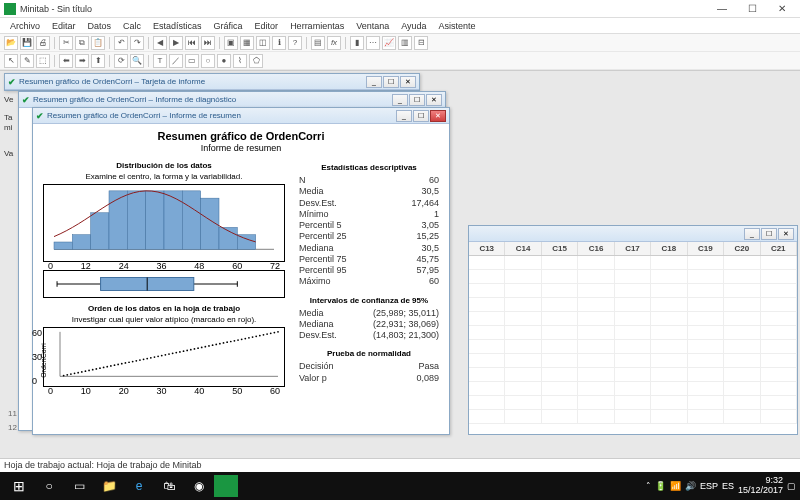 Image resolution: width=800 pixels, height=500 pixels. What do you see at coordinates (169, 486) in the screenshot?
I see `store-icon: 🛍` at bounding box center [169, 486].